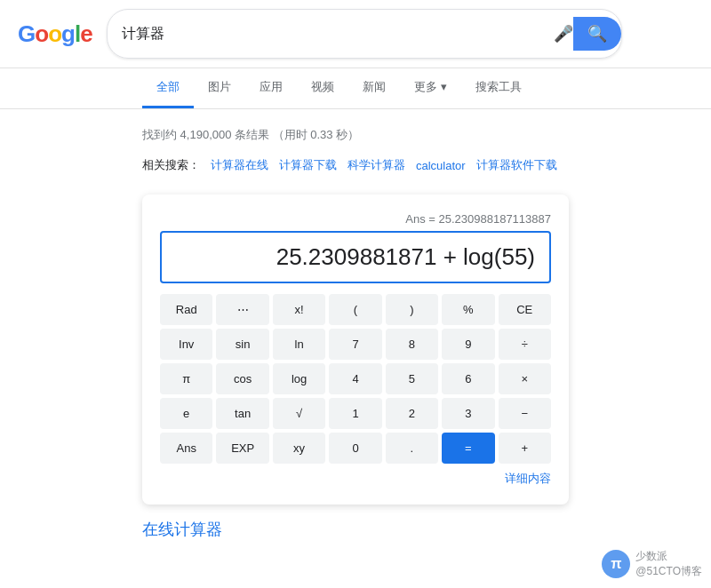 The width and height of the screenshot is (711, 588). I want to click on btn-close-paren: ), so click(412, 309).